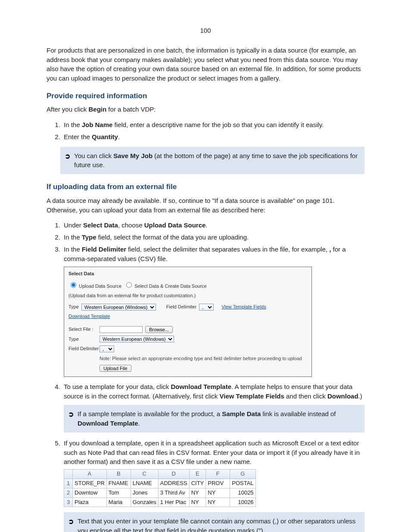 The image size is (411, 532). I want to click on select-file-label: Select File :, so click(84, 330).